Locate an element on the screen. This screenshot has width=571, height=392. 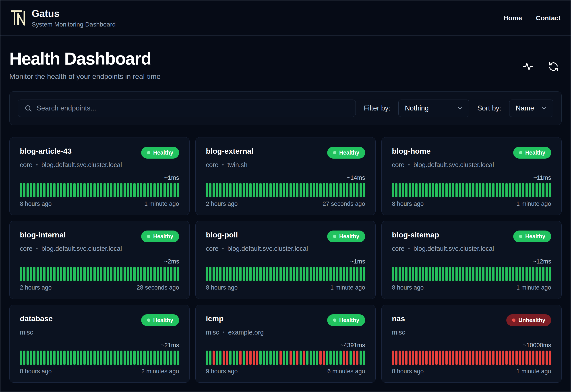
sort-select: Name is located at coordinates (531, 108).